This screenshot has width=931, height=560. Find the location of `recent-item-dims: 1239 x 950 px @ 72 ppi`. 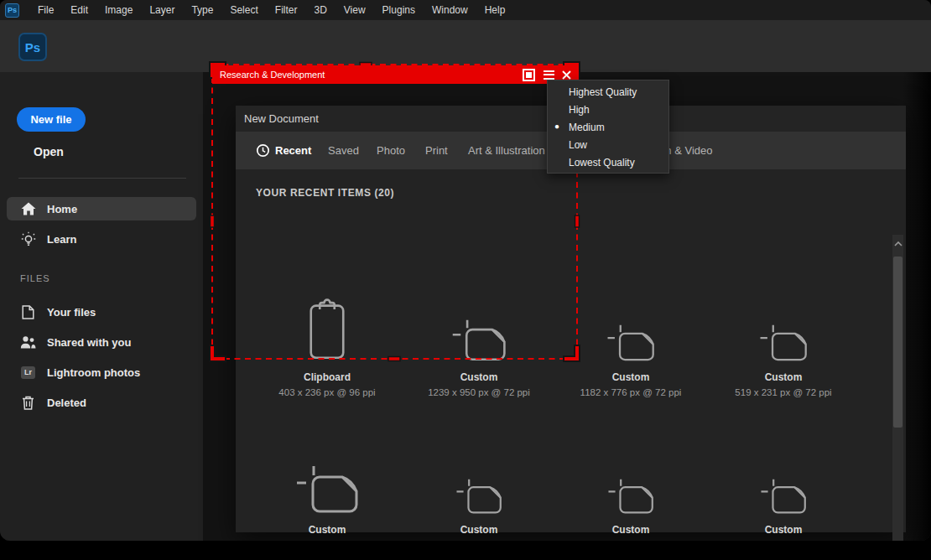

recent-item-dims: 1239 x 950 px @ 72 ppi is located at coordinates (479, 392).